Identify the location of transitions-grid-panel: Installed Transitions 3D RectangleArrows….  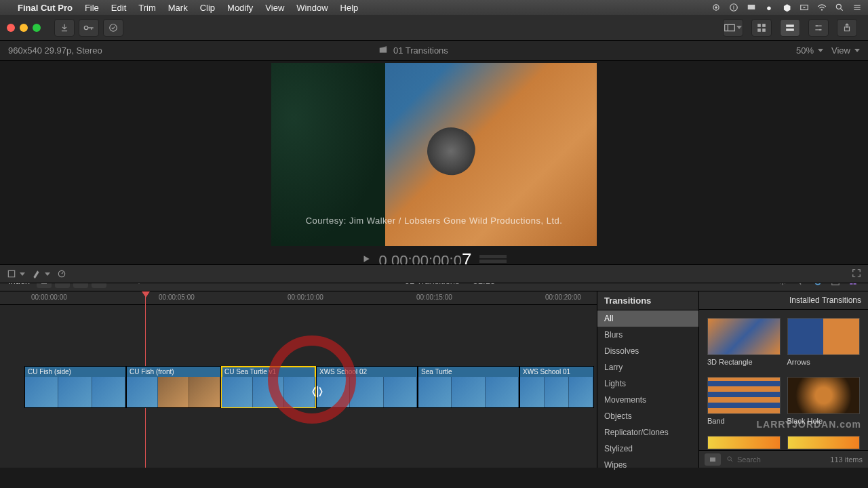
(784, 380).